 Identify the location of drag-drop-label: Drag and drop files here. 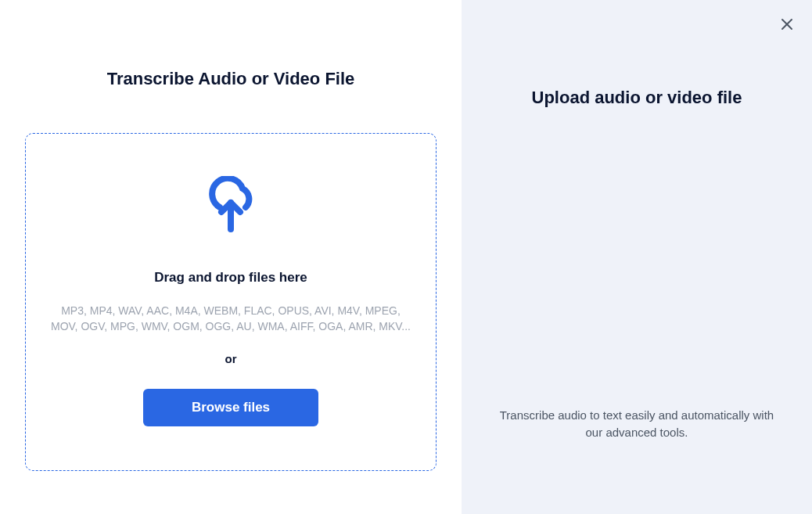
(231, 278).